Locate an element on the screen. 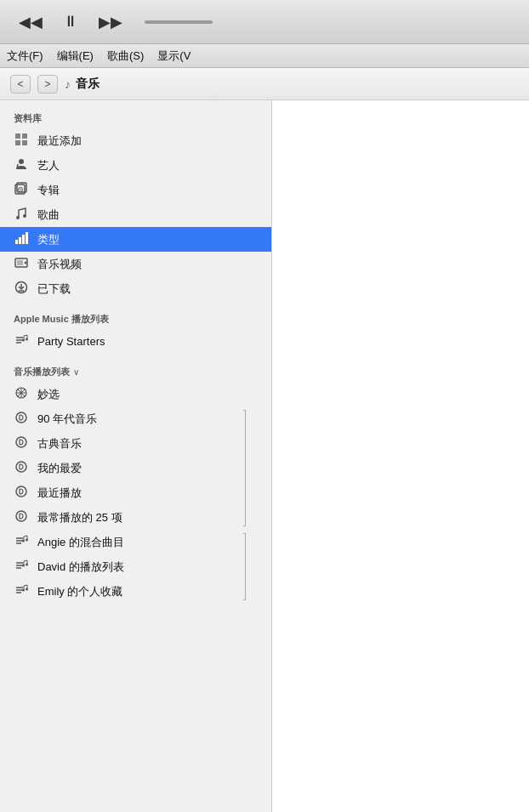 Image resolution: width=529 pixels, height=812 pixels. recently-added-icon is located at coordinates (21, 141).